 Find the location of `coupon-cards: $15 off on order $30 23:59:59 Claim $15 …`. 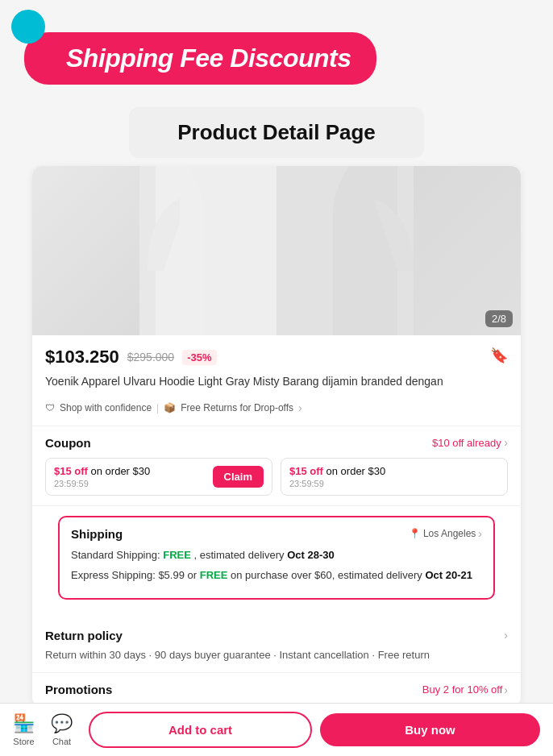

coupon-cards: $15 off on order $30 23:59:59 Claim $15 … is located at coordinates (276, 477).